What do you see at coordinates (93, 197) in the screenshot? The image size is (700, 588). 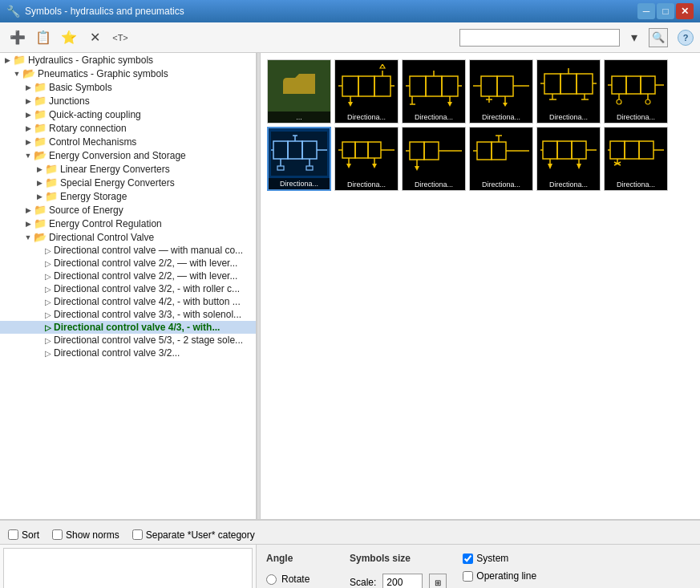 I see `tree-label-storage: Energy Storage` at bounding box center [93, 197].